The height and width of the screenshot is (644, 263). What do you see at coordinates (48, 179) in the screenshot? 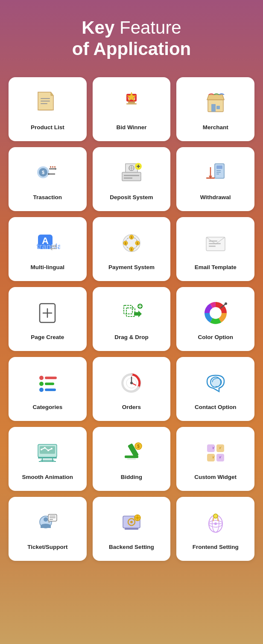
I see `card-transaction: $ Trasaction` at bounding box center [48, 179].